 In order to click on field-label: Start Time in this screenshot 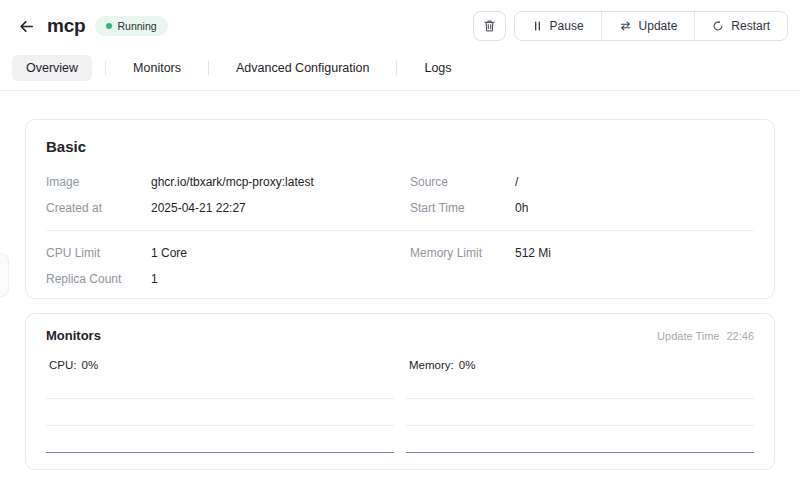, I will do `click(462, 208)`.